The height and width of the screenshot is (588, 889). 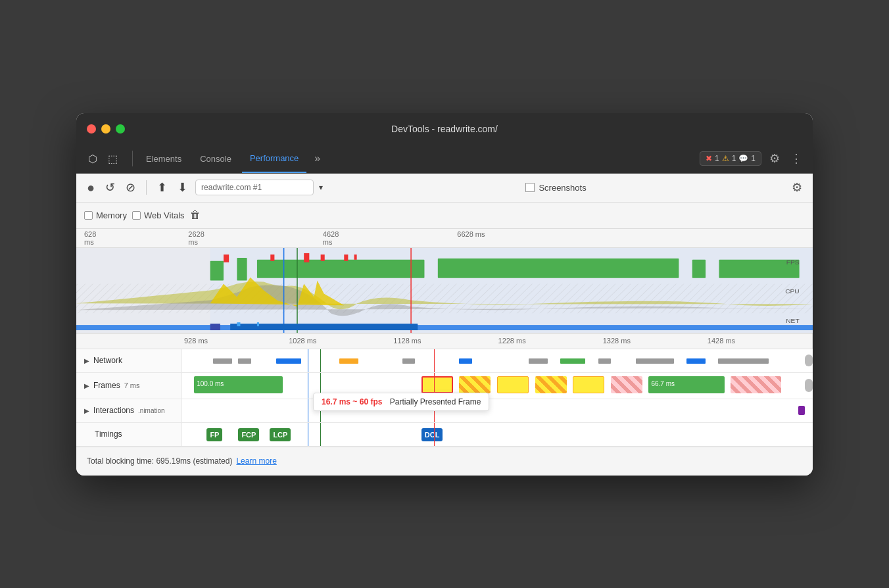 I want to click on warn-count: 1, so click(x=734, y=159).